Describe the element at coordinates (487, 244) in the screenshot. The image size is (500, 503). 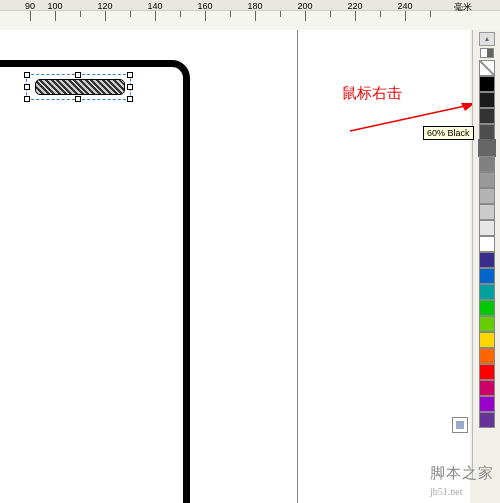
I see `color-swatch-white` at that location.